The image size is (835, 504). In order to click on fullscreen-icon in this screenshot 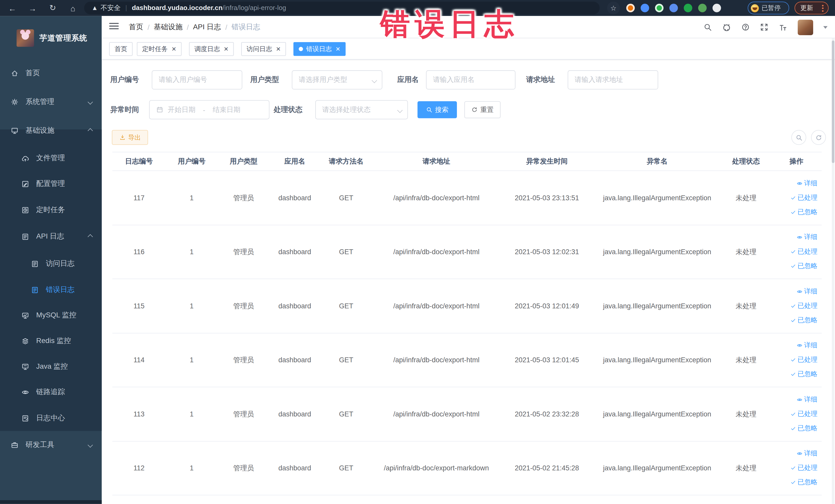, I will do `click(764, 27)`.